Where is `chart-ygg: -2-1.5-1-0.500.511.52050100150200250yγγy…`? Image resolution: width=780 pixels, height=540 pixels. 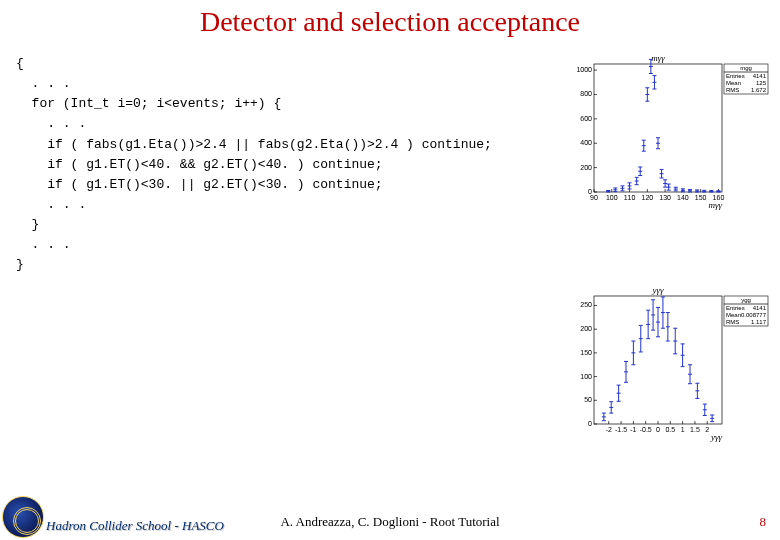 chart-ygg: -2-1.5-1-0.500.511.52050100150200250yγγy… is located at coordinates (668, 362).